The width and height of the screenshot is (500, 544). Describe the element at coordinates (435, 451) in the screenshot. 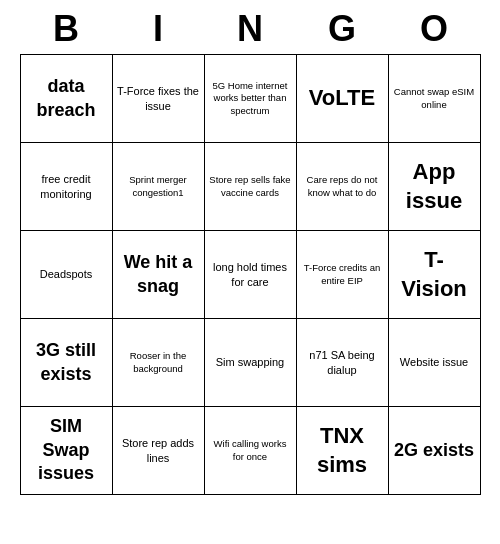

I see `bingo-cell-24: 2G exists` at that location.